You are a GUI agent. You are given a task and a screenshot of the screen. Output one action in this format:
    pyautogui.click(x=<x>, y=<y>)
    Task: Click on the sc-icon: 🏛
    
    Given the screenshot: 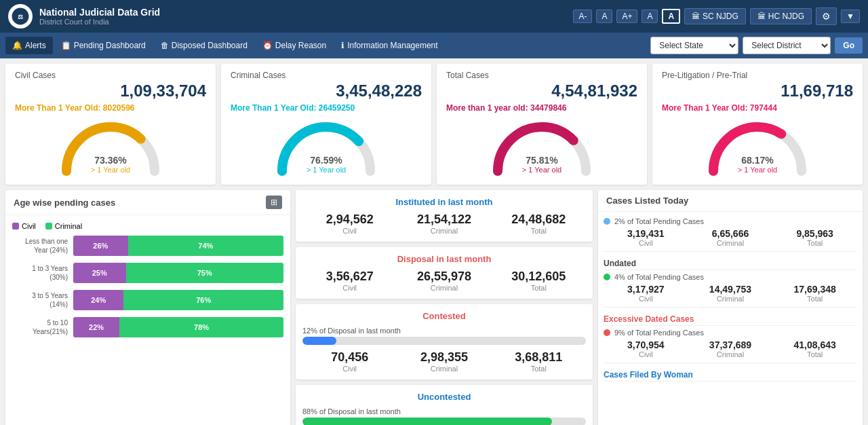 What is the action you would take?
    pyautogui.click(x=696, y=16)
    